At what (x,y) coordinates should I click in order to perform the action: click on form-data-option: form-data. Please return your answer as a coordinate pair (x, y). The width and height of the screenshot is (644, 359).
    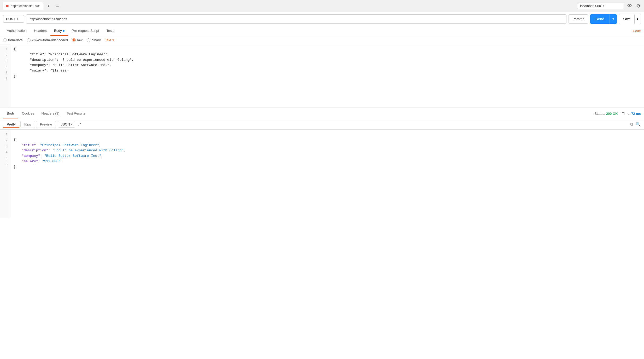
    Looking at the image, I should click on (13, 40).